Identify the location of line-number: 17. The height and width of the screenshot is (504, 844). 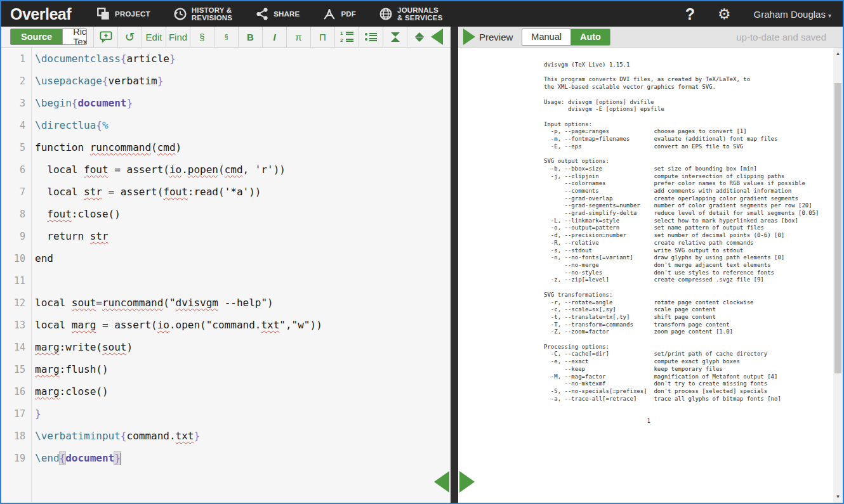
(16, 414).